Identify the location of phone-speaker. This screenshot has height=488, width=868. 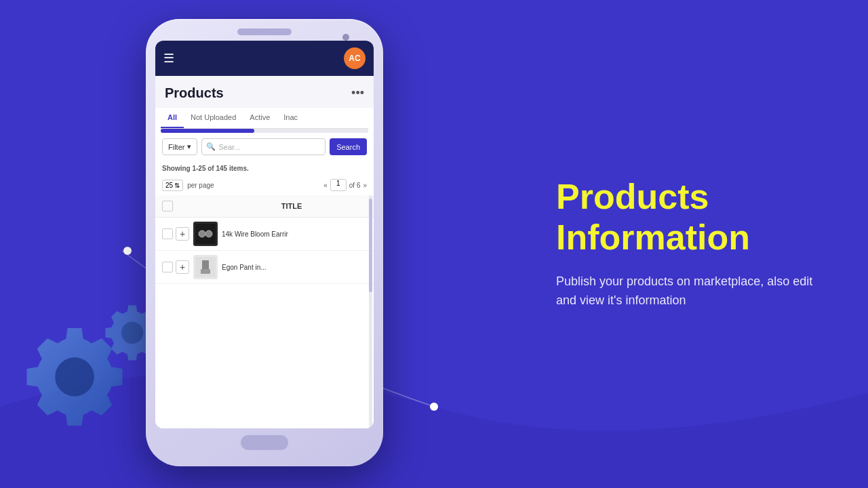
(264, 32).